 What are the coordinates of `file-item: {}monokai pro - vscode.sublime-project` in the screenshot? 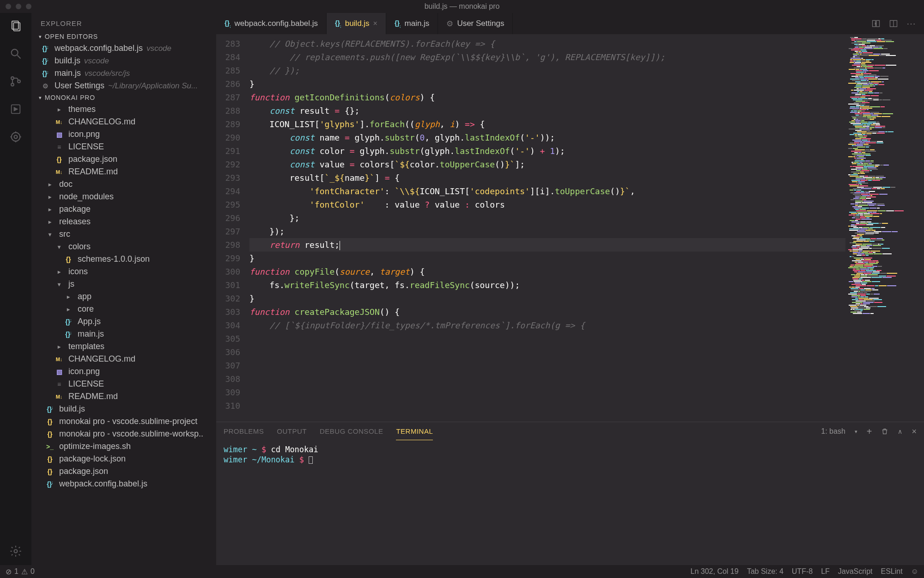 It's located at (124, 422).